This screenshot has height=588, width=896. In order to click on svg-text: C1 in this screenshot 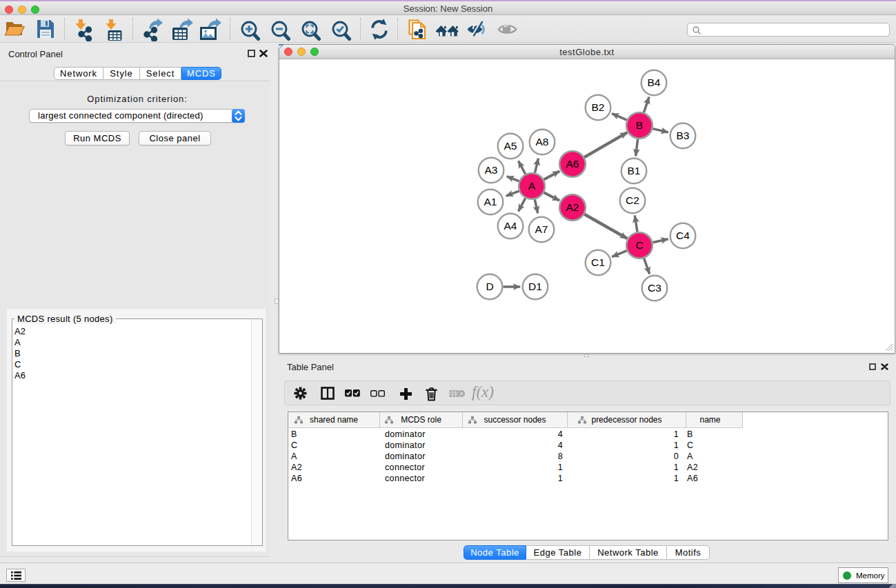, I will do `click(598, 262)`.